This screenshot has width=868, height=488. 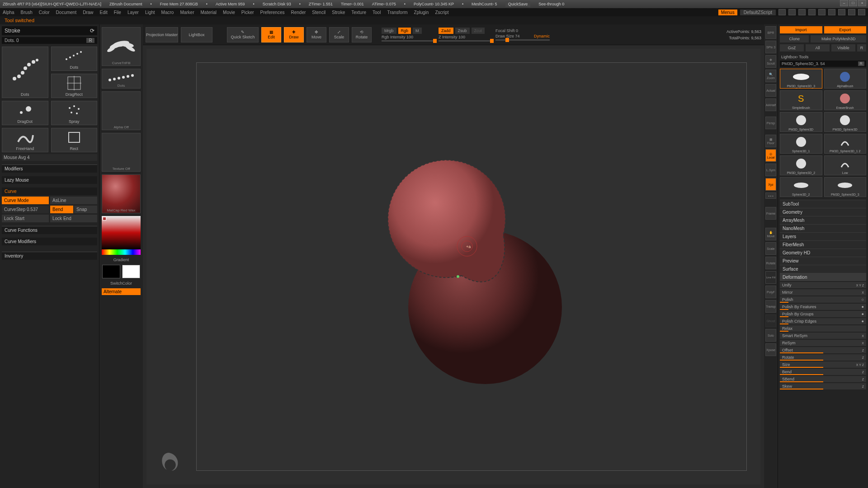 I want to click on tool-item: PM3D_Sphere3D_1 2, so click(x=845, y=144).